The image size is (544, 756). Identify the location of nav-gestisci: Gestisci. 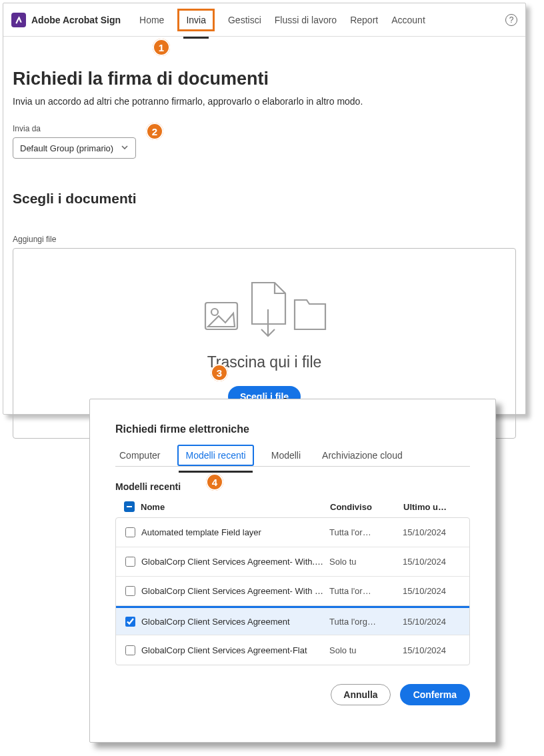
(245, 20).